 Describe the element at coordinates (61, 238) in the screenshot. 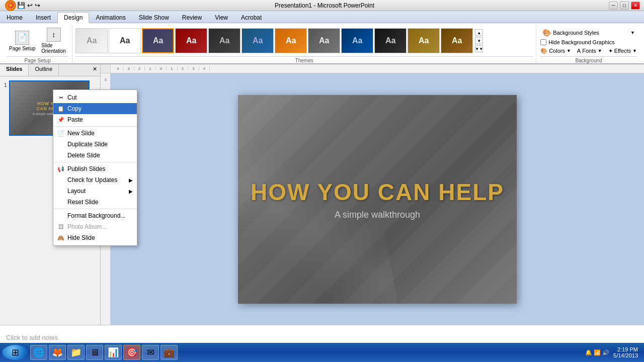

I see `hide-slide-icon: 🙈` at that location.